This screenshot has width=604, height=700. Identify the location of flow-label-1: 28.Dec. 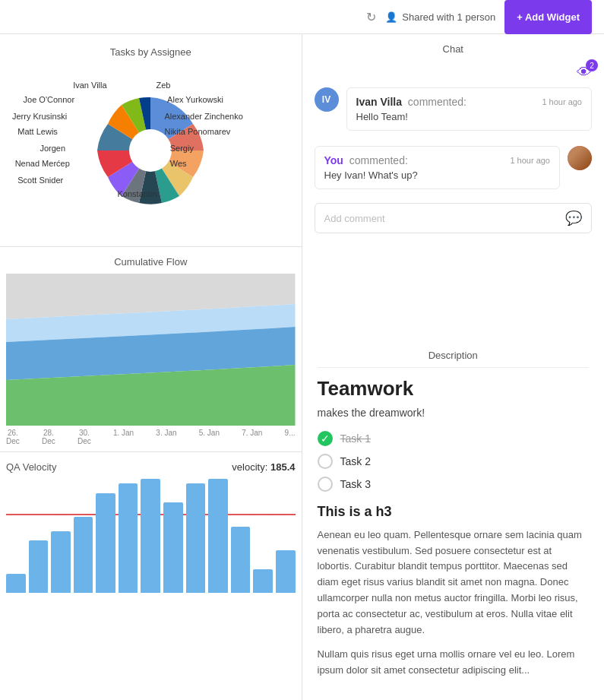
(49, 437).